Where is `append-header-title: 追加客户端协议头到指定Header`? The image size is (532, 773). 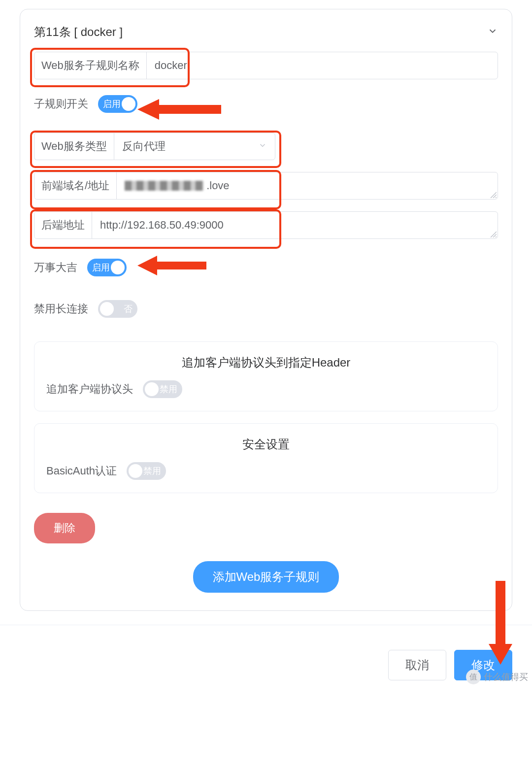 append-header-title: 追加客户端协议头到指定Header is located at coordinates (266, 363).